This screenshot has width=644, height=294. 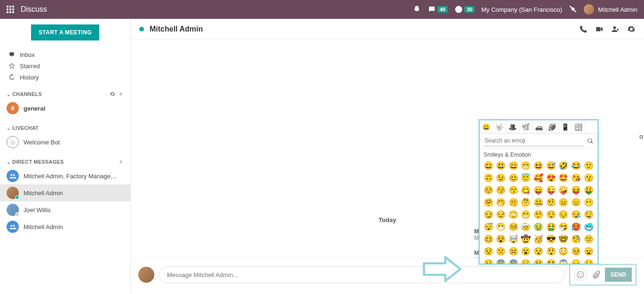 What do you see at coordinates (465, 9) in the screenshot?
I see `activities-indicator: 30` at bounding box center [465, 9].